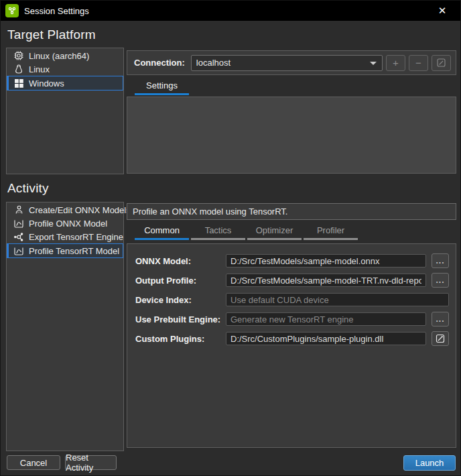 The image size is (461, 476). Describe the element at coordinates (218, 232) in the screenshot. I see `tab-tactics: Tactics` at that location.